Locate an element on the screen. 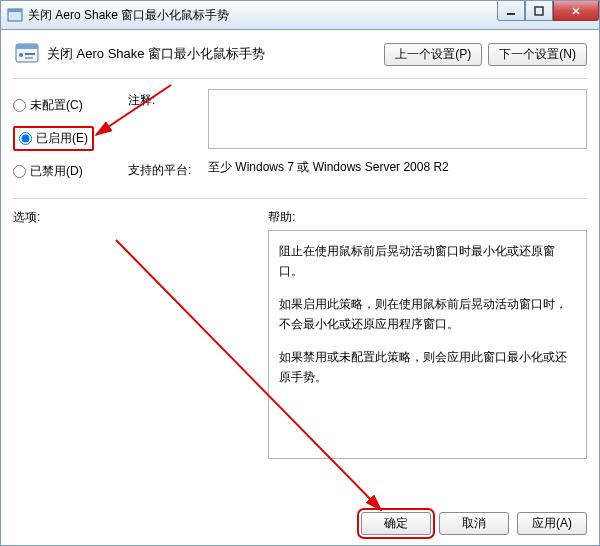 Image resolution: width=600 pixels, height=546 pixels. header-title: 关闭 Aero Shake 窗口最小化鼠标手势 is located at coordinates (216, 54).